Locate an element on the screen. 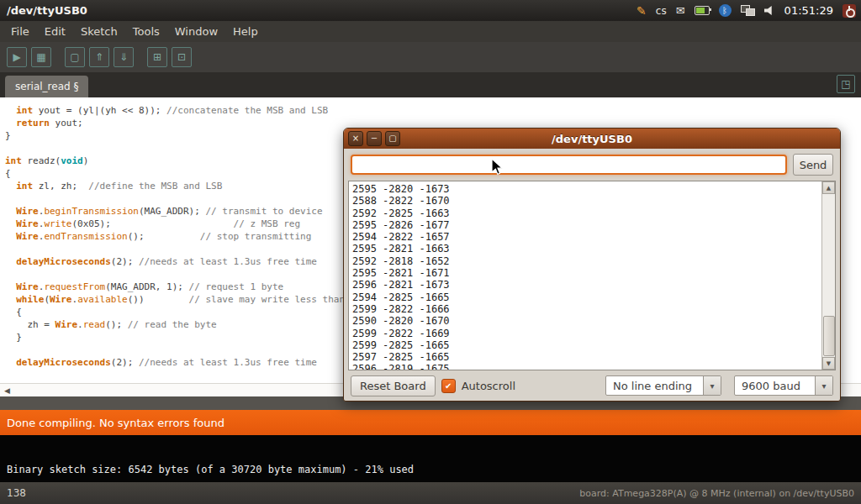 This screenshot has width=861, height=504. scroll-left-icon: ◀ is located at coordinates (7, 391).